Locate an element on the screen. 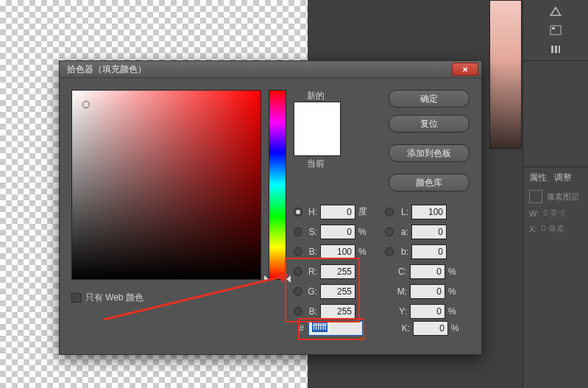  hex-value: ffffff is located at coordinates (319, 327).